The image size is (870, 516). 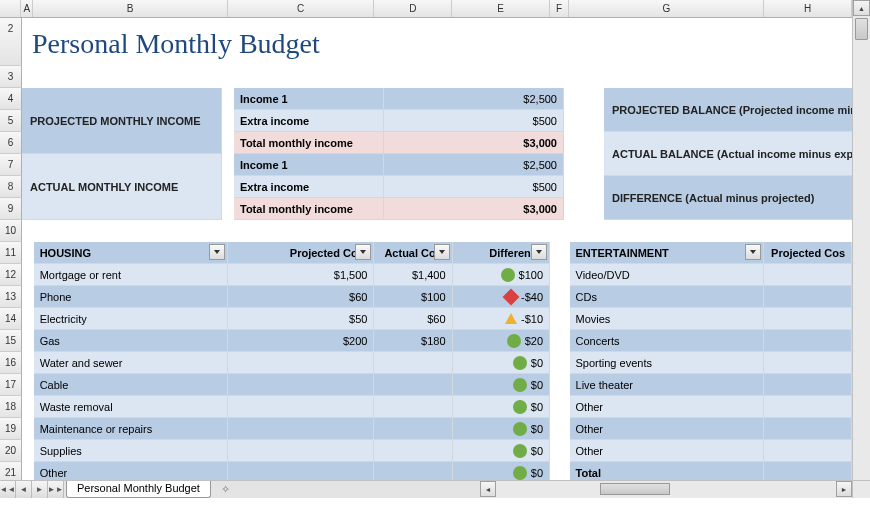 What do you see at coordinates (11, 275) in the screenshot?
I see `row-header: 12` at bounding box center [11, 275].